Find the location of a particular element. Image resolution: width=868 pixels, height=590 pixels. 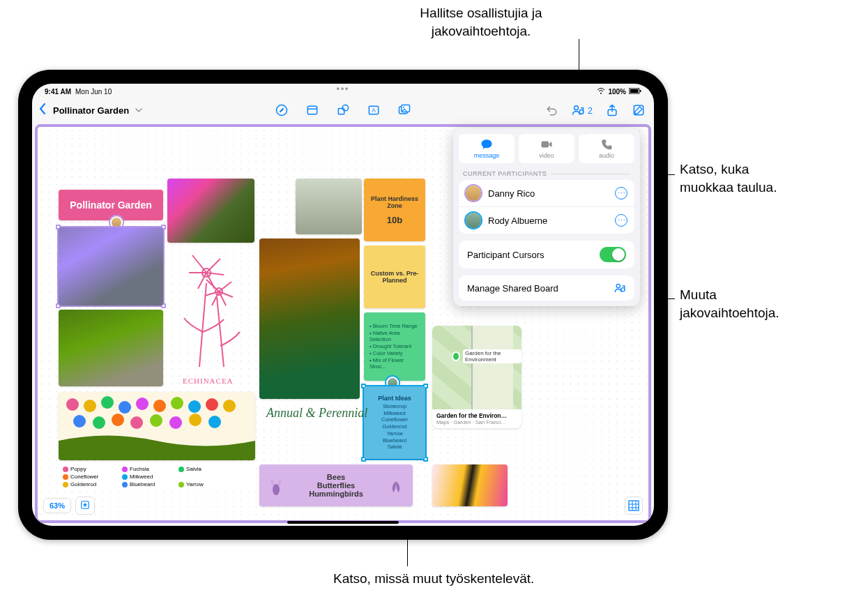

hardiness-label: Plant Hardiness Zone is located at coordinates (395, 202).